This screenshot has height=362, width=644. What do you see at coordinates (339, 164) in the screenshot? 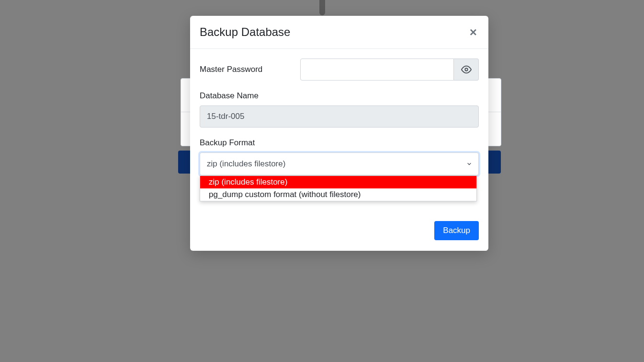
I see `backup-format-select-wrap: zip (includes filestore) zip (includes f…` at bounding box center [339, 164].